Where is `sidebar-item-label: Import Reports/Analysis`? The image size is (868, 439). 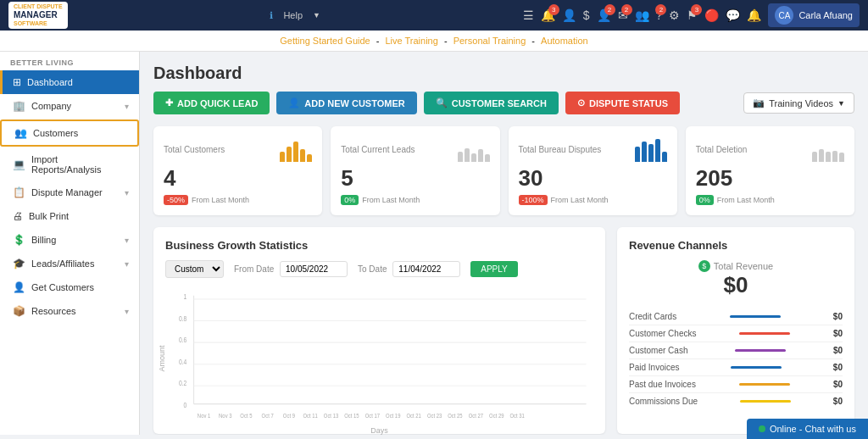 sidebar-item-label: Import Reports/Analysis is located at coordinates (80, 164).